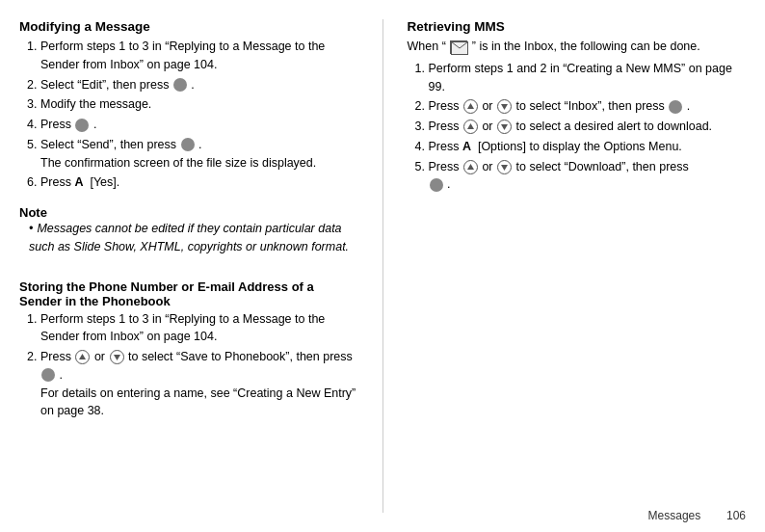 The height and width of the screenshot is (532, 765). I want to click on modifying-steps: Perform steps 1 to 3 in “Replying to a M…, so click(189, 115).